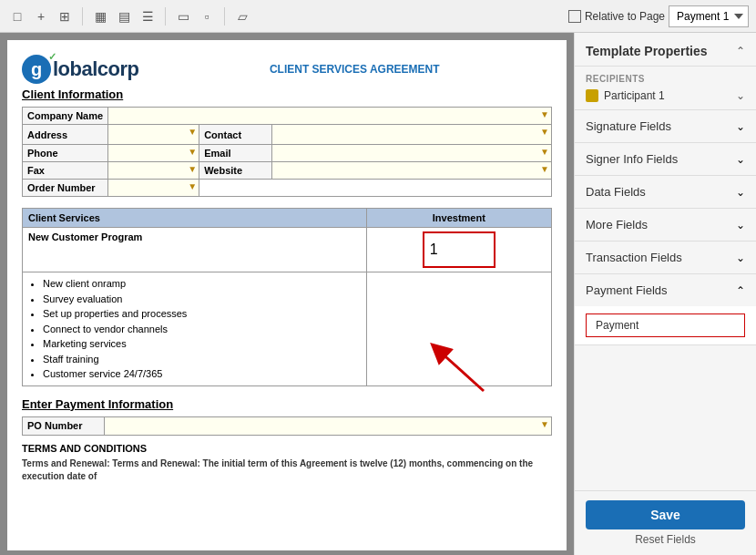 The image size is (756, 555). What do you see at coordinates (242, 16) in the screenshot?
I see `toolbar-btn-9: ▱` at bounding box center [242, 16].